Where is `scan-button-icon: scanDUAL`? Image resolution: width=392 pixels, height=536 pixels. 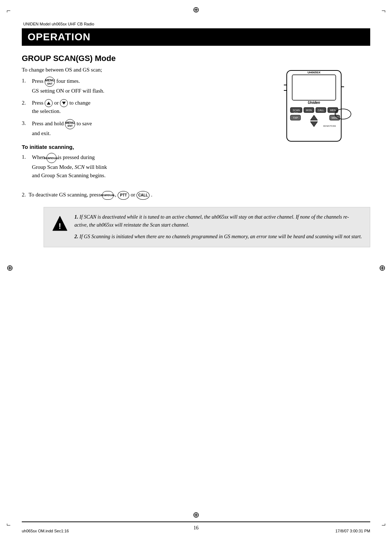 scan-button-icon: scanDUAL is located at coordinates (52, 158).